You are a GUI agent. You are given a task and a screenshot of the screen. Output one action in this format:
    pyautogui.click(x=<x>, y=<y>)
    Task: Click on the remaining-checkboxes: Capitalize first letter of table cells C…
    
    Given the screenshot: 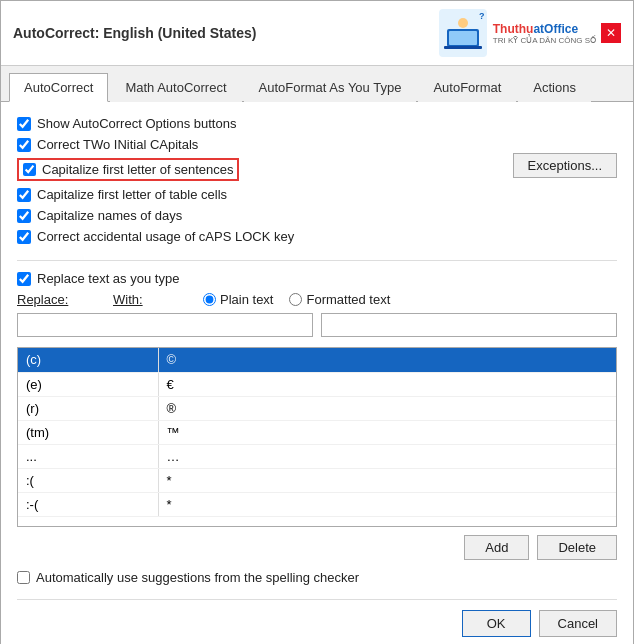 What is the action you would take?
    pyautogui.click(x=156, y=218)
    